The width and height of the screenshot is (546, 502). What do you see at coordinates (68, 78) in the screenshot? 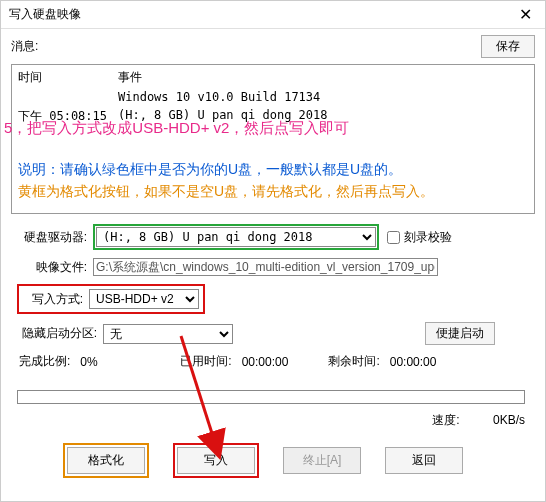
I see `col-time: 时间` at bounding box center [68, 78].